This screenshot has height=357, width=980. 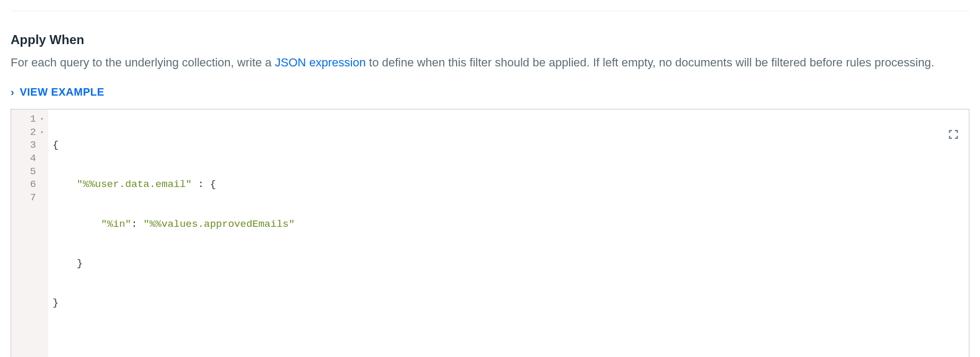 What do you see at coordinates (650, 63) in the screenshot?
I see `description-text-post: to define when this filter should be app…` at bounding box center [650, 63].